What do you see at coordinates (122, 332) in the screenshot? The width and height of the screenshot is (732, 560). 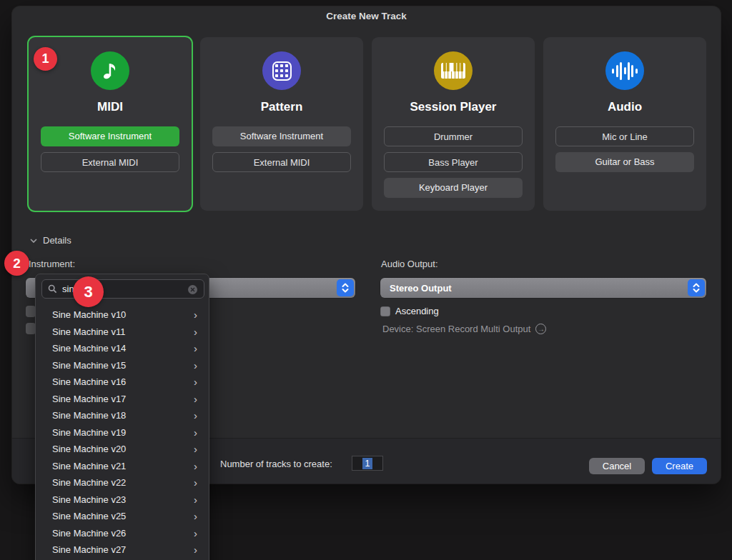 I see `instrument-option: Sine Machine v11` at bounding box center [122, 332].